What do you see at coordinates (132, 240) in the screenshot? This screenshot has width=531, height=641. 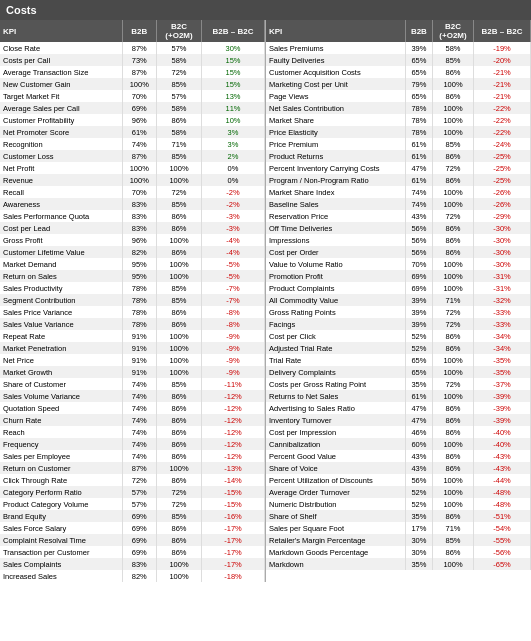 I see `table-row: Gross Profit96%100%-4%` at bounding box center [132, 240].